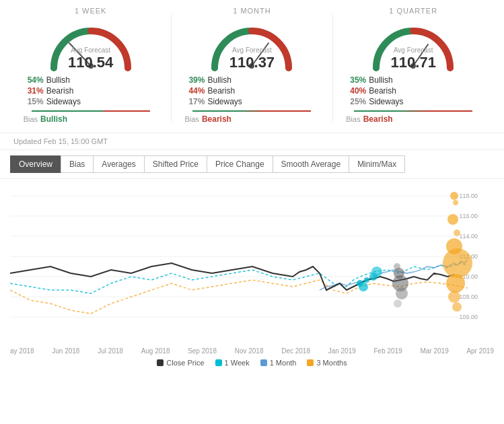 The image size is (504, 424). Describe the element at coordinates (176, 164) in the screenshot. I see `tab-shifted-price: Shifted Price` at that location.